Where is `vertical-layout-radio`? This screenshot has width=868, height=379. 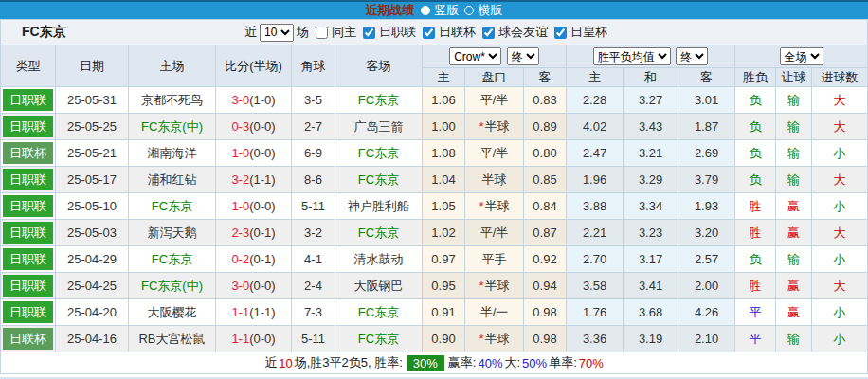
vertical-layout-radio is located at coordinates (425, 10).